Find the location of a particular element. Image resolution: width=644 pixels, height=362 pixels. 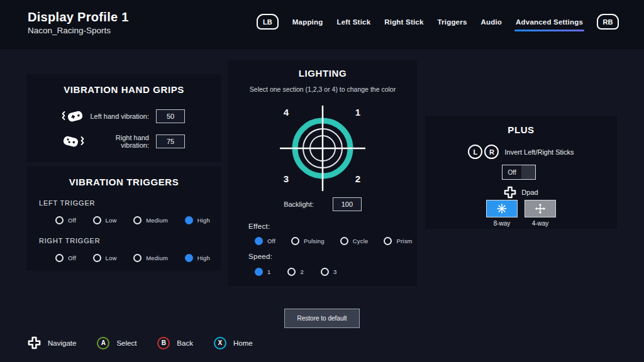

toggle-track is located at coordinates (528, 172).